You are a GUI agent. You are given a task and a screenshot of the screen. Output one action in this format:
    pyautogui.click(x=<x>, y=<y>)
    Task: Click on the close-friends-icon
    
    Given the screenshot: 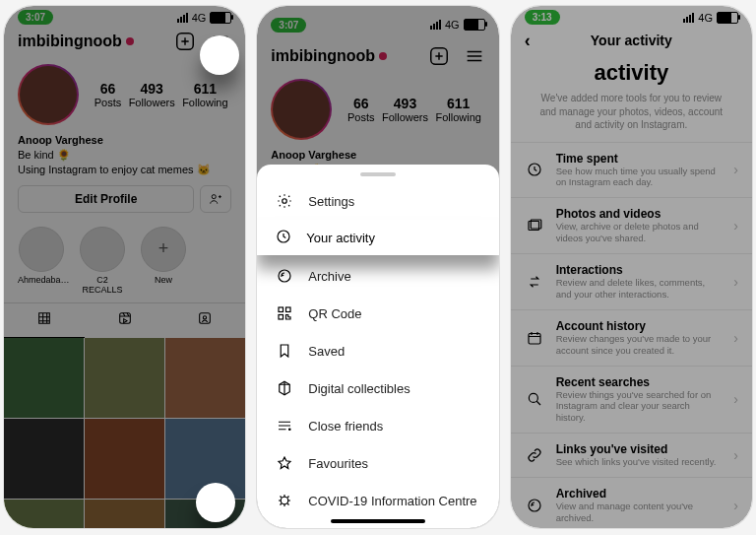 What is the action you would take?
    pyautogui.click(x=284, y=426)
    